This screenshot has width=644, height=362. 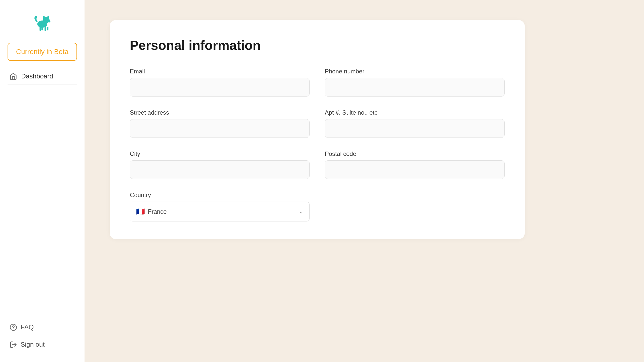 I want to click on sidebar-item-signout: Sign out, so click(x=42, y=344).